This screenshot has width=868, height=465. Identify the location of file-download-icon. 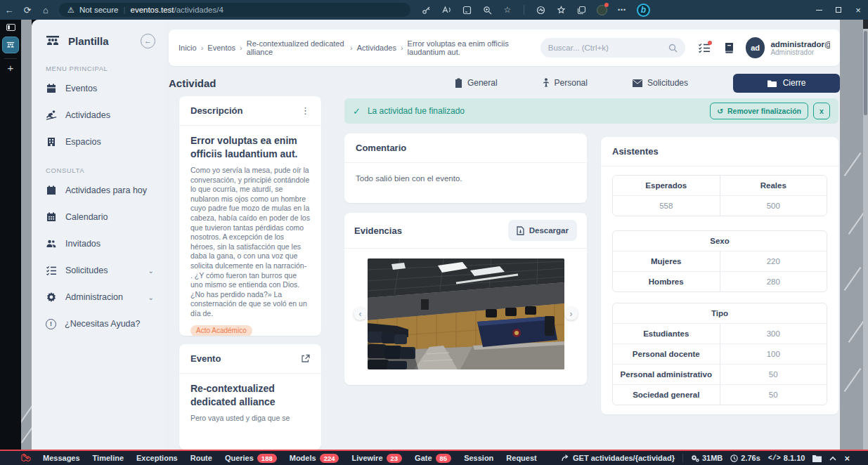
(520, 230).